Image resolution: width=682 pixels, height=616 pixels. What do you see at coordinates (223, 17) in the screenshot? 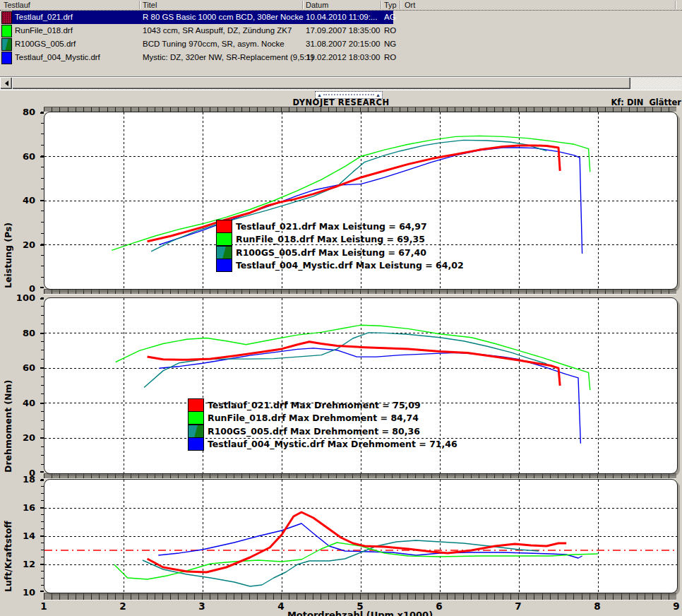
I see `run-title: R 80 GS Basic 1000 ccm BCD, 308er Nocke` at bounding box center [223, 17].